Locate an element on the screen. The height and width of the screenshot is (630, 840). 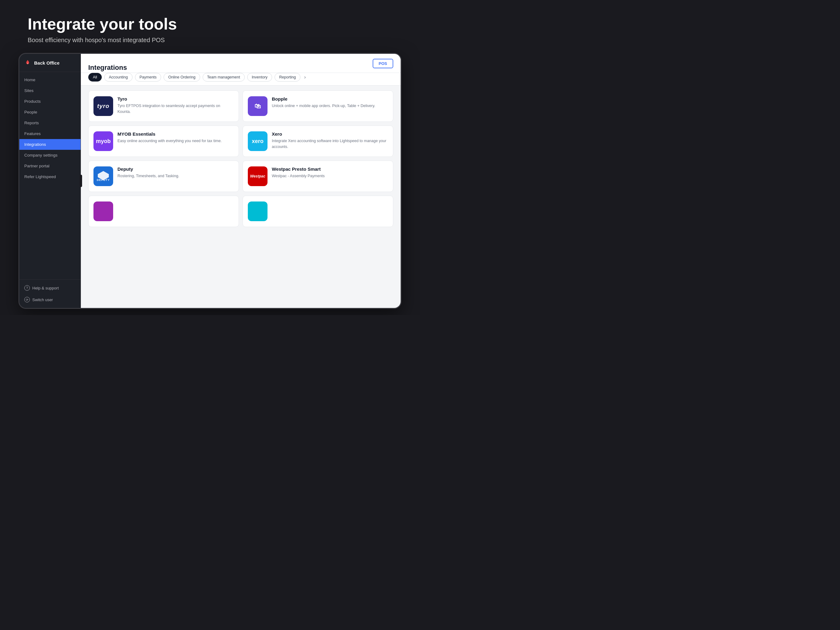
integration-description: Easy online accounting with everything y… is located at coordinates (175, 141).